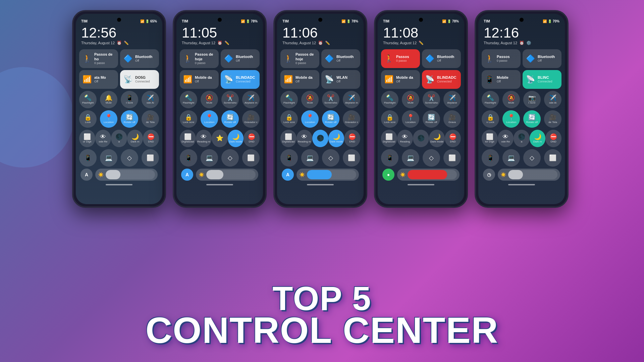 The image size is (644, 362). What do you see at coordinates (189, 100) in the screenshot?
I see `phone-2-flashlight-btn: 🔦Flashlight` at bounding box center [189, 100].